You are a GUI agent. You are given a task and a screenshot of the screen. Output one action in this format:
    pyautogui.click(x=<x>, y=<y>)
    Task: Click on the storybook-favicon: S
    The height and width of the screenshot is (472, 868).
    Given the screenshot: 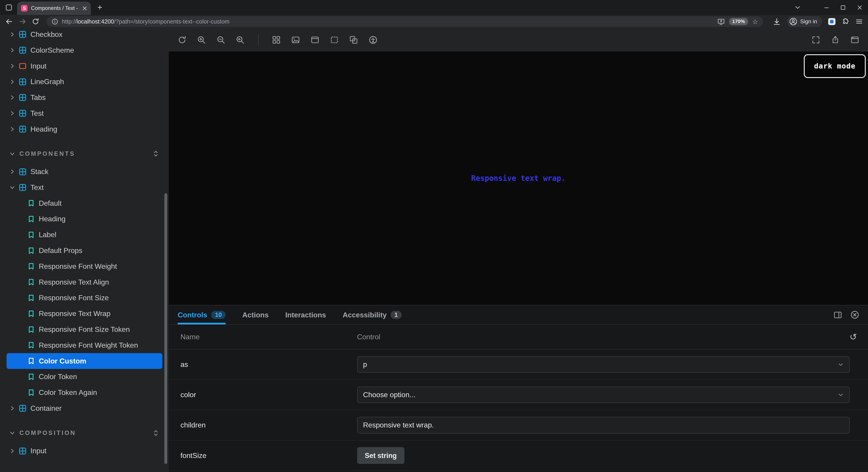 What is the action you would take?
    pyautogui.click(x=24, y=8)
    